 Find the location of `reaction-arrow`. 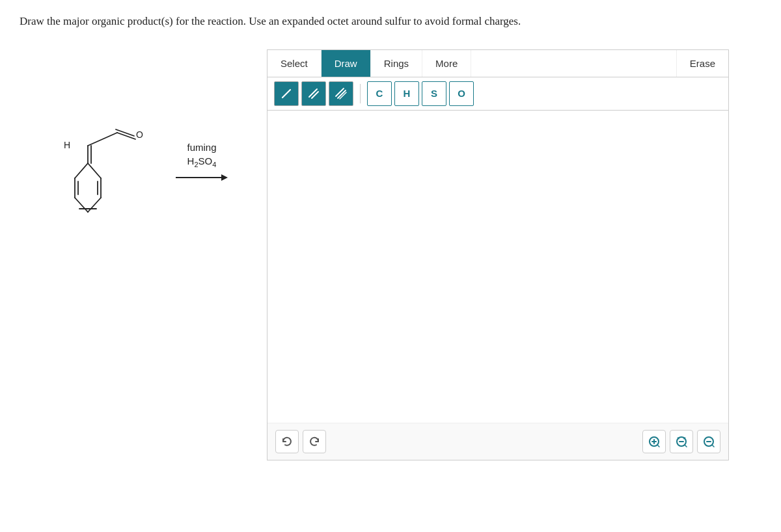

reaction-arrow is located at coordinates (202, 178).